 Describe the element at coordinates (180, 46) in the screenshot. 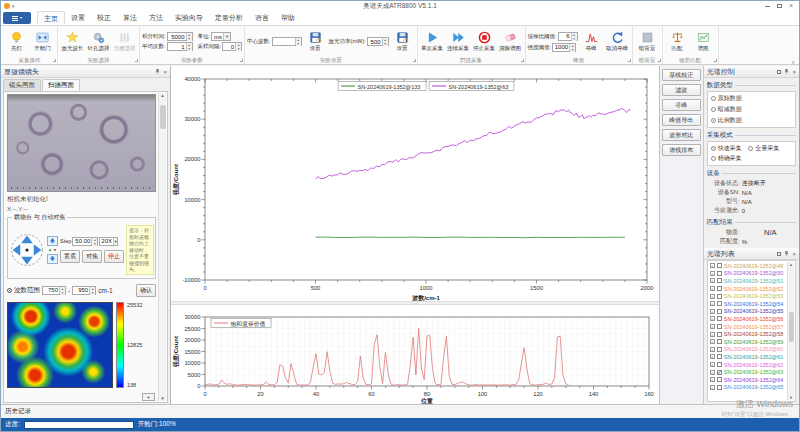

I see `field-input: 1▴▾` at that location.